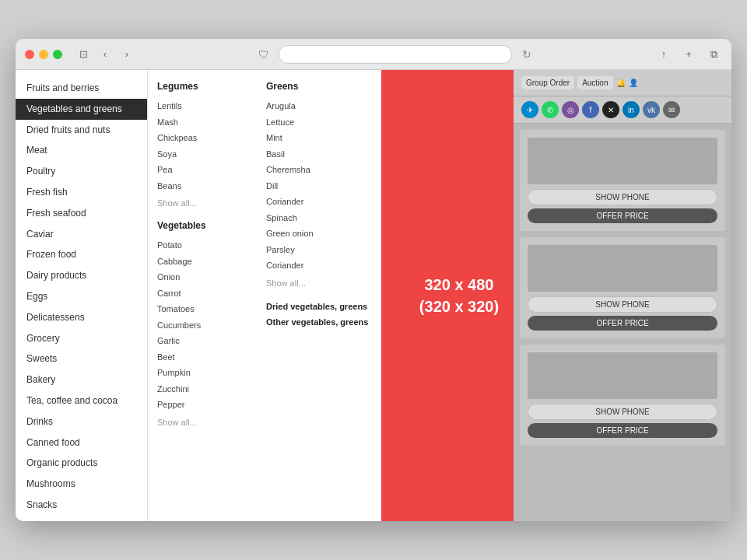  Describe the element at coordinates (395, 54) in the screenshot. I see `address-input` at that location.